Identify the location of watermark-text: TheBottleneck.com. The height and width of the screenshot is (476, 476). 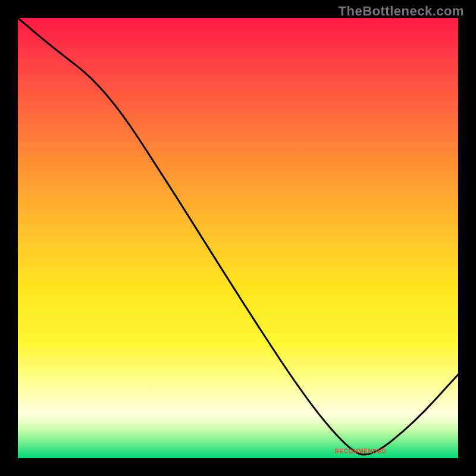
(401, 11).